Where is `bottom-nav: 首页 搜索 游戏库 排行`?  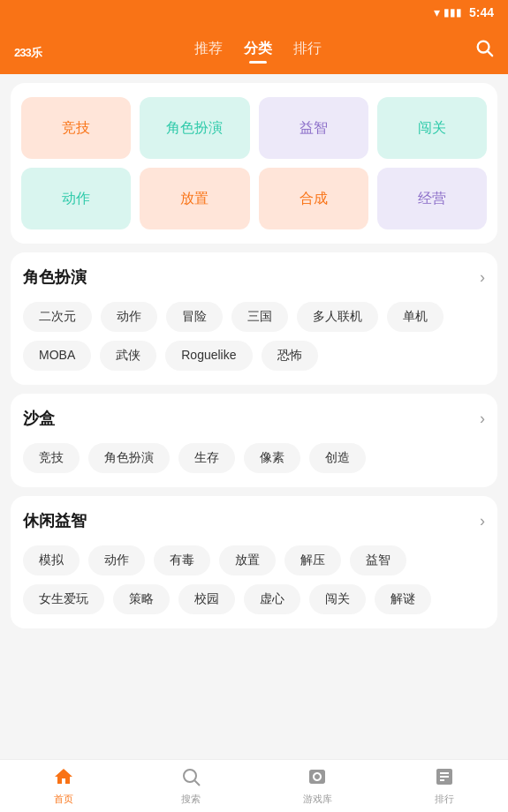 bottom-nav: 首页 搜索 游戏库 排行 is located at coordinates (254, 786).